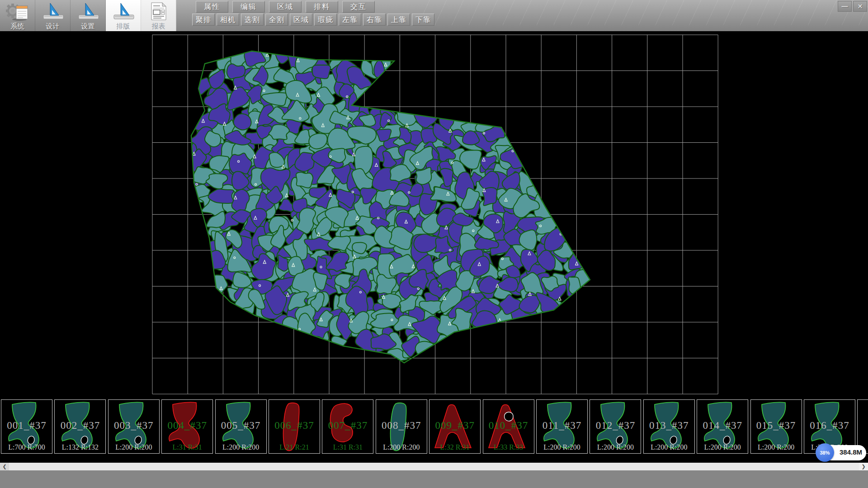 Image resolution: width=868 pixels, height=488 pixels. What do you see at coordinates (277, 20) in the screenshot?
I see `tool-cut-all: 全割` at bounding box center [277, 20].